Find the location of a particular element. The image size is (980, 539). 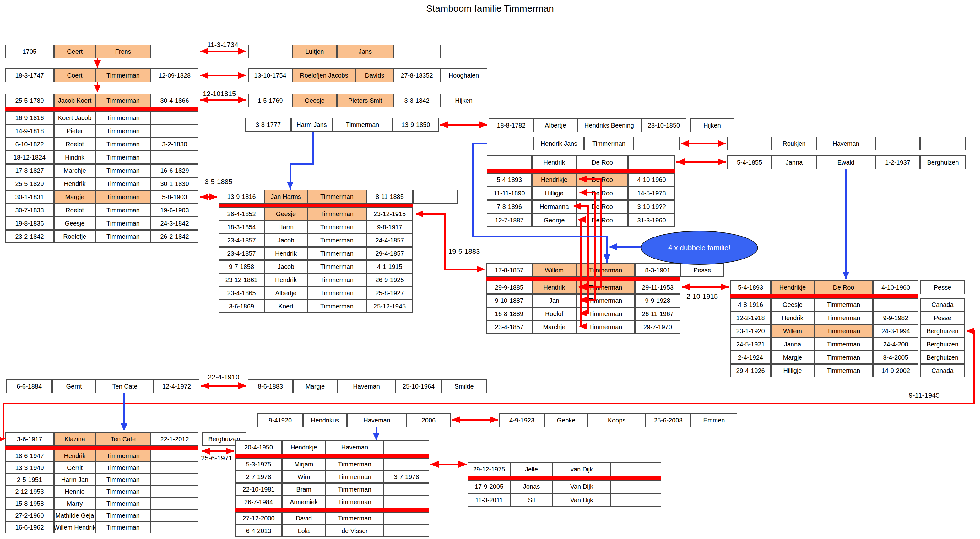

table-cell: Hermanna is located at coordinates (554, 207).